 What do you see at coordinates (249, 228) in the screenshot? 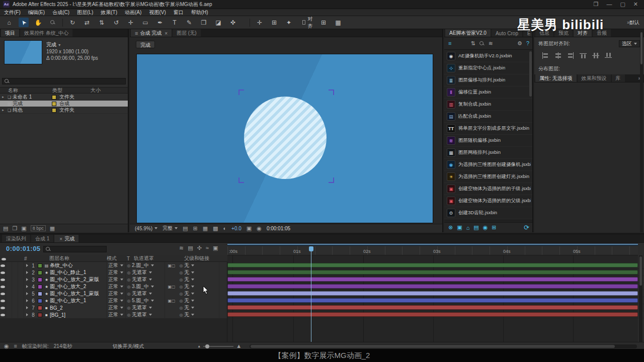
I see `snapshot-icon: ▣` at bounding box center [249, 228].